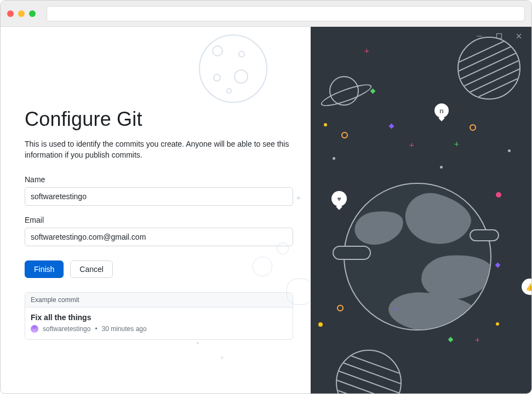  What do you see at coordinates (299, 198) in the screenshot?
I see `decorative-star-icon: ✦` at bounding box center [299, 198].